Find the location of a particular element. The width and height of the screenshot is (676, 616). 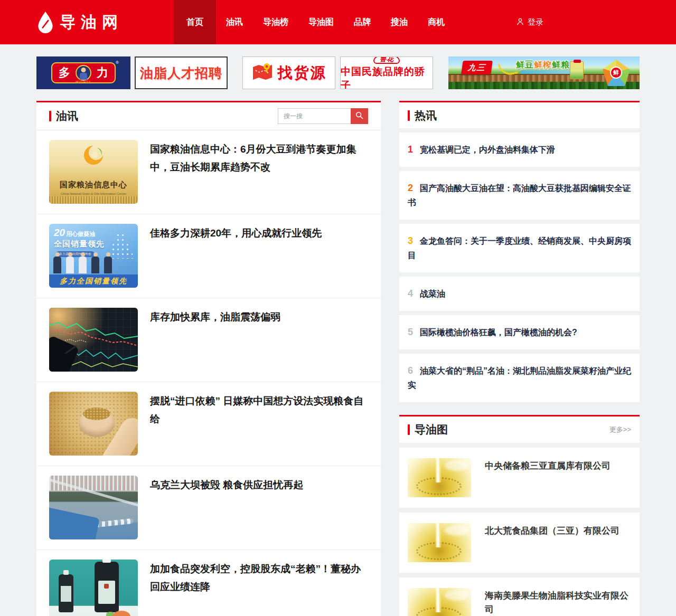

news-title: 佳格多力深耕20年，用心成就行业领先 is located at coordinates (236, 256).